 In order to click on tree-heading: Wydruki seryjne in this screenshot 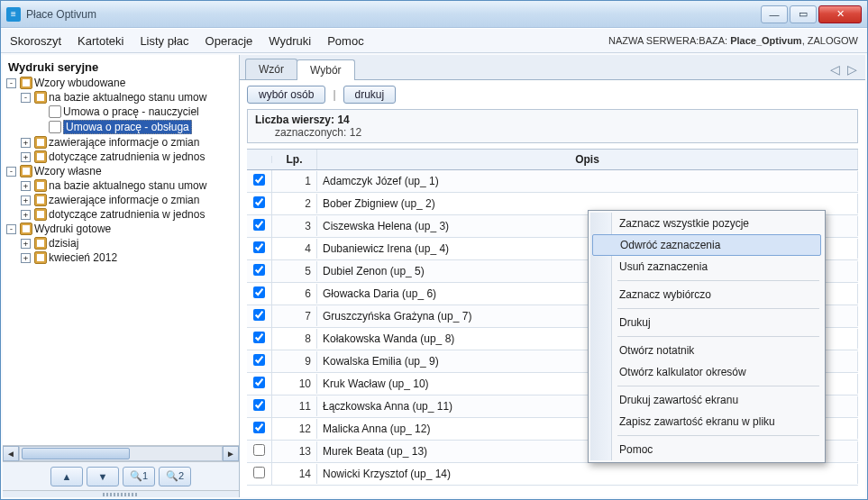, I will do `click(122, 67)`.